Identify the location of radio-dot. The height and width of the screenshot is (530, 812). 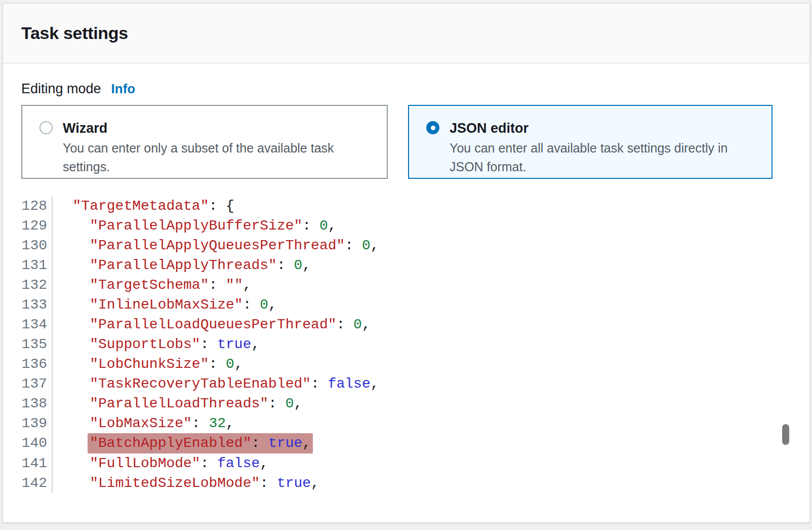
(433, 128).